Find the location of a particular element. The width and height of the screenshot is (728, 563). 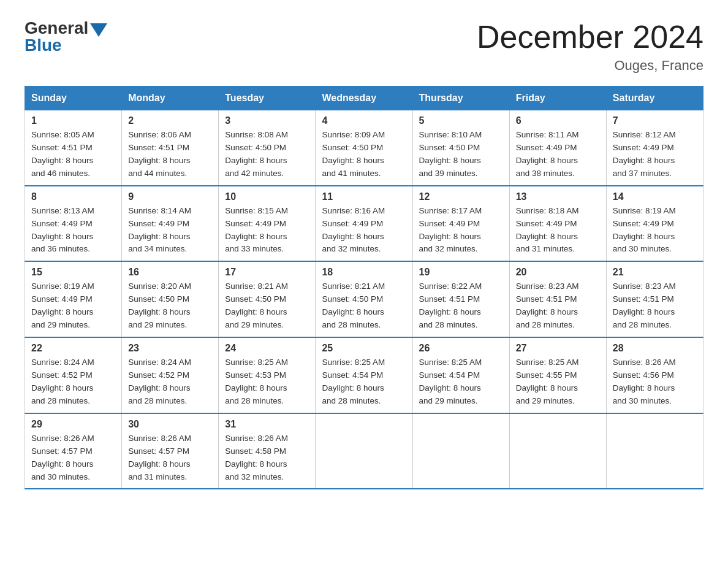

calendar-week-row: 8Sunrise: 8:13 AMSunset: 4:49 PMDaylight… is located at coordinates (364, 224).